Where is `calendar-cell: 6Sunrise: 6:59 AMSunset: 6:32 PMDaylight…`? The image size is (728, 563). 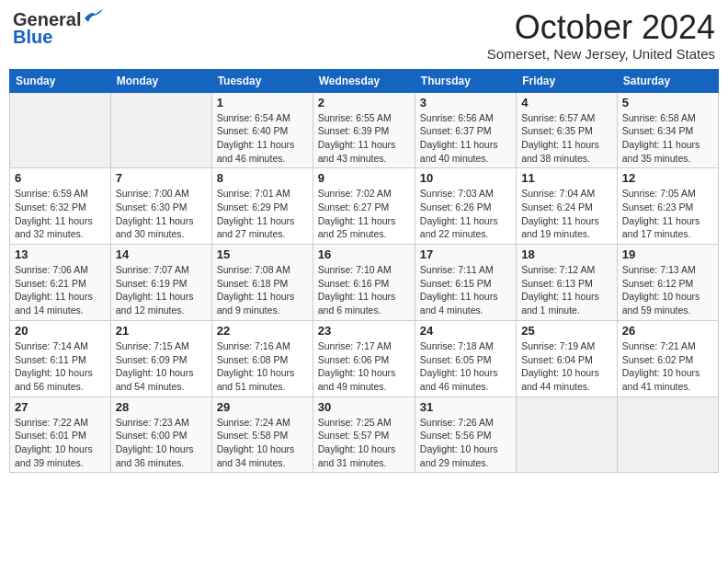
calendar-cell: 6Sunrise: 6:59 AMSunset: 6:32 PMDaylight… is located at coordinates (61, 206).